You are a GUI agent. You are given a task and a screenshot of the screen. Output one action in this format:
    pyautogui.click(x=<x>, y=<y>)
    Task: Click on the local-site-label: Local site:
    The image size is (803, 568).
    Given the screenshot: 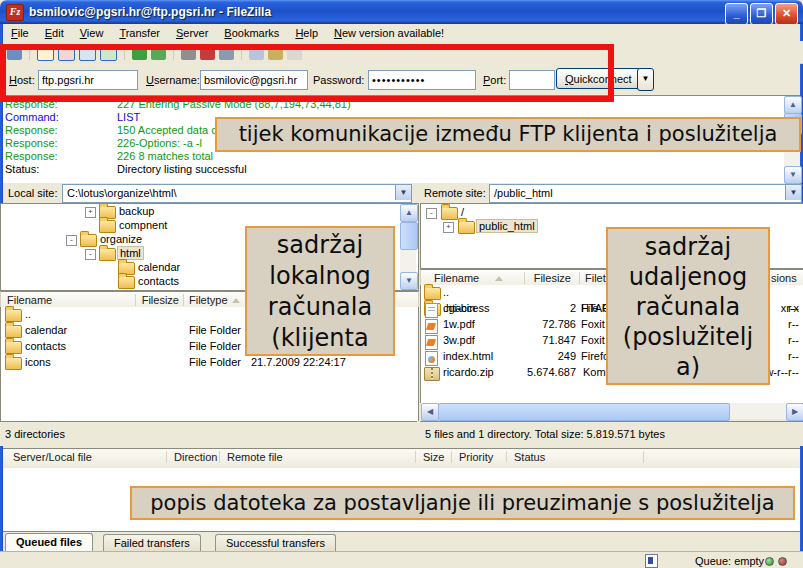 What is the action you would take?
    pyautogui.click(x=33, y=193)
    